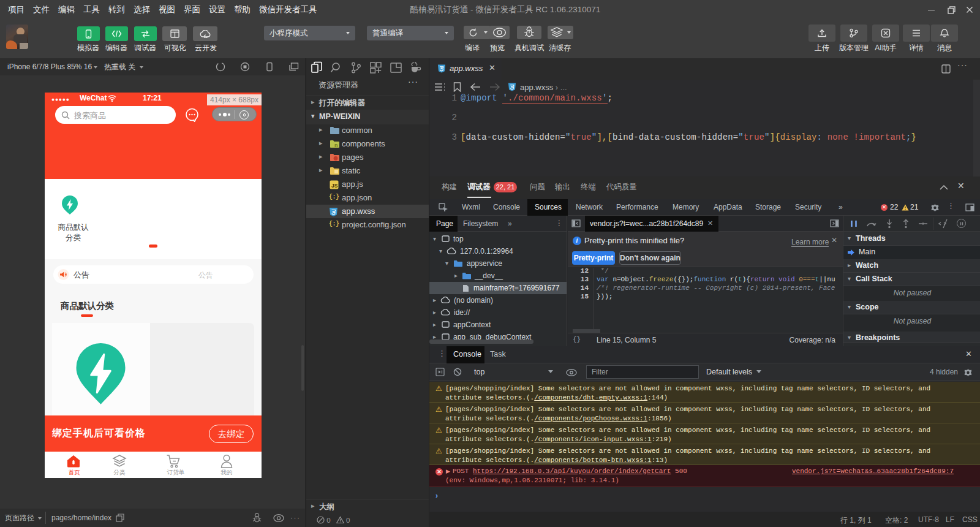 The height and width of the screenshot is (527, 980). What do you see at coordinates (334, 186) in the screenshot?
I see `svg-text: JS` at bounding box center [334, 186].